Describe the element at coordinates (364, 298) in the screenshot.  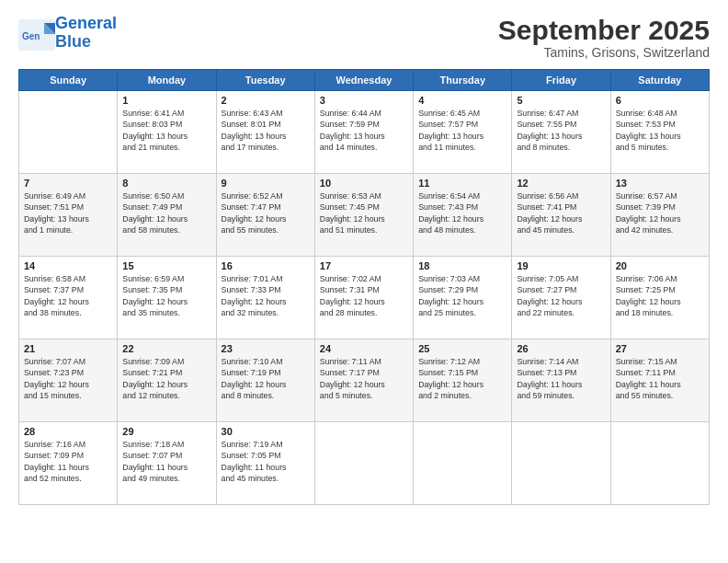
I see `day-cell: 17Sunrise: 7:02 AMSunset: 7:31 PMDayligh…` at that location.